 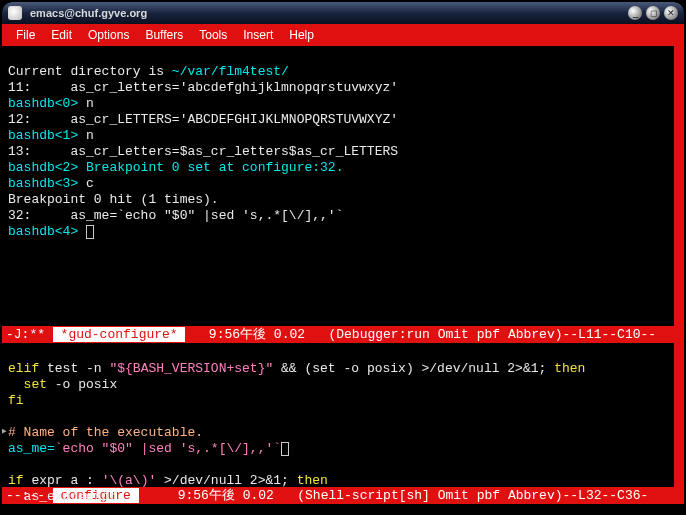 I want to click on input: c, so click(x=86, y=184).